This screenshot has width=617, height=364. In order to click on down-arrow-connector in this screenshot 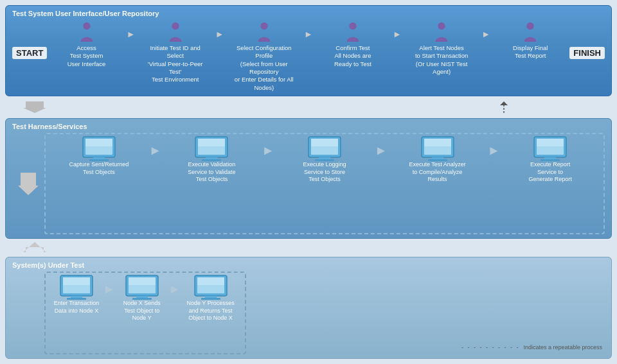, I will do `click(35, 107)`.